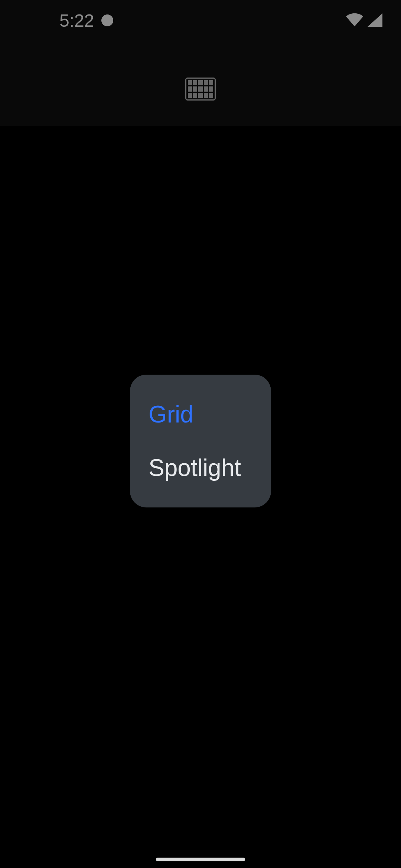 This screenshot has height=868, width=401. What do you see at coordinates (200, 414) in the screenshot?
I see `layout-option-grid: Grid` at bounding box center [200, 414].